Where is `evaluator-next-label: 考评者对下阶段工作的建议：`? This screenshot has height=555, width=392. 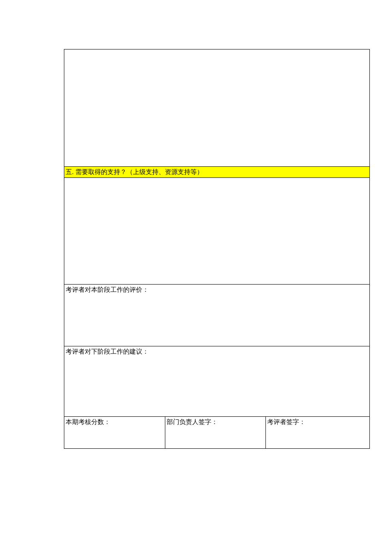
evaluator-next-label: 考评者对下阶段工作的建议： is located at coordinates (107, 352).